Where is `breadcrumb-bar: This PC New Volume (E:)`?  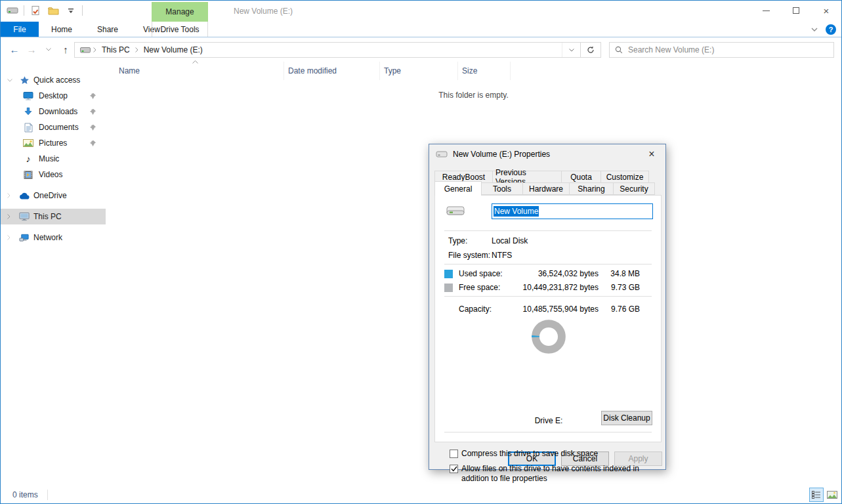
breadcrumb-bar: This PC New Volume (E:) is located at coordinates (327, 50).